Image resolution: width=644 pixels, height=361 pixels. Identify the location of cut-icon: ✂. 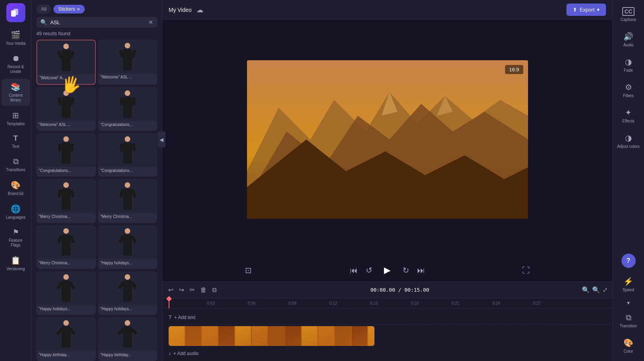
(192, 290).